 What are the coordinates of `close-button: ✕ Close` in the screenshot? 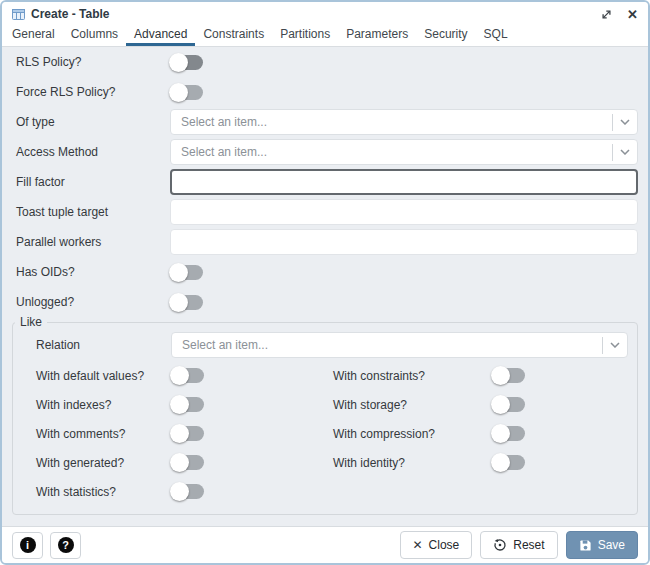 It's located at (436, 545).